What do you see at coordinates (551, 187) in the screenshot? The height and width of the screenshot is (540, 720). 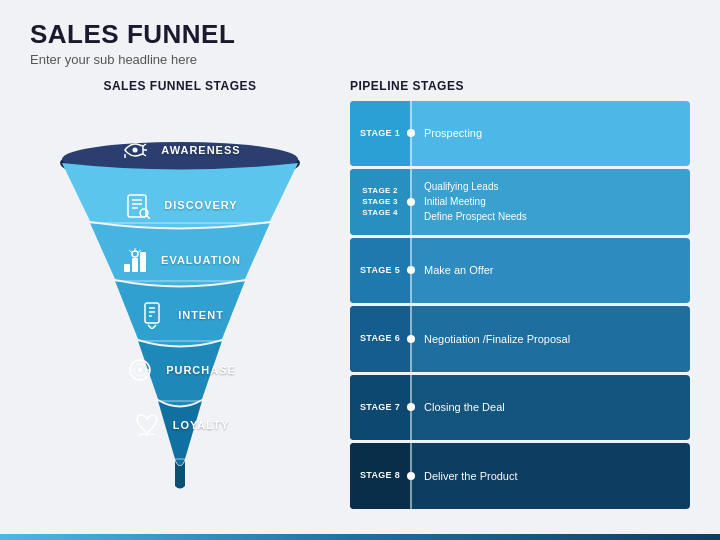 I see `stage-2-text: Qualifying Leads` at bounding box center [551, 187].